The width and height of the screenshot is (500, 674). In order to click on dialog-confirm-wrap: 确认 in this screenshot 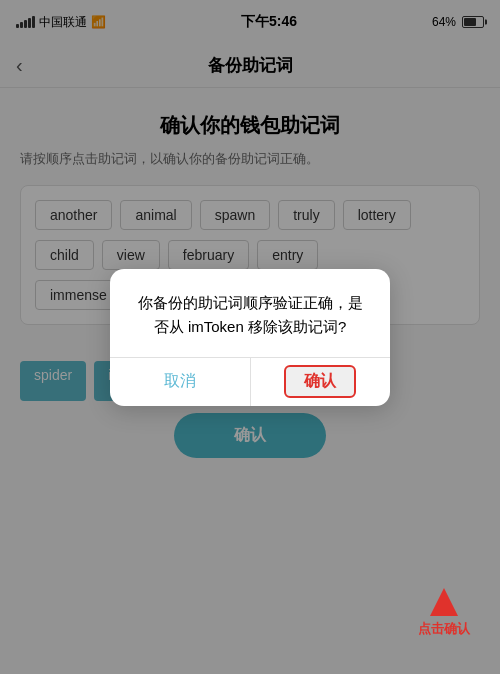, I will do `click(321, 382)`.